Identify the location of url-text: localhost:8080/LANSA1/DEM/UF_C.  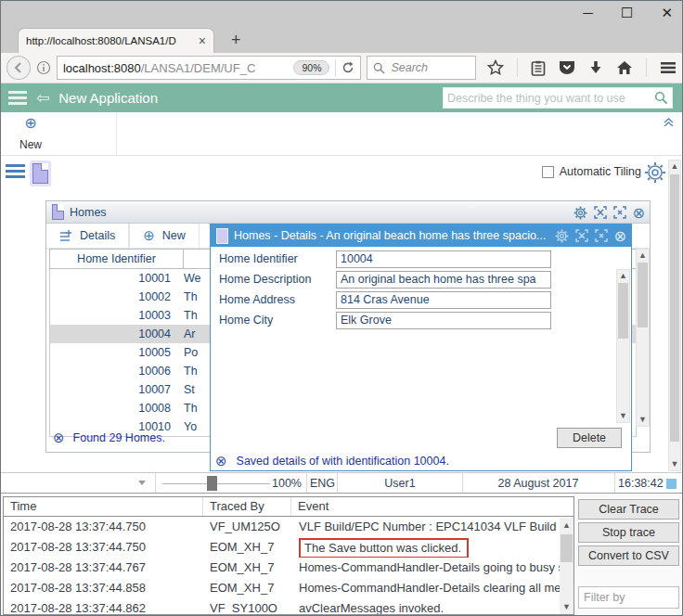
(176, 69).